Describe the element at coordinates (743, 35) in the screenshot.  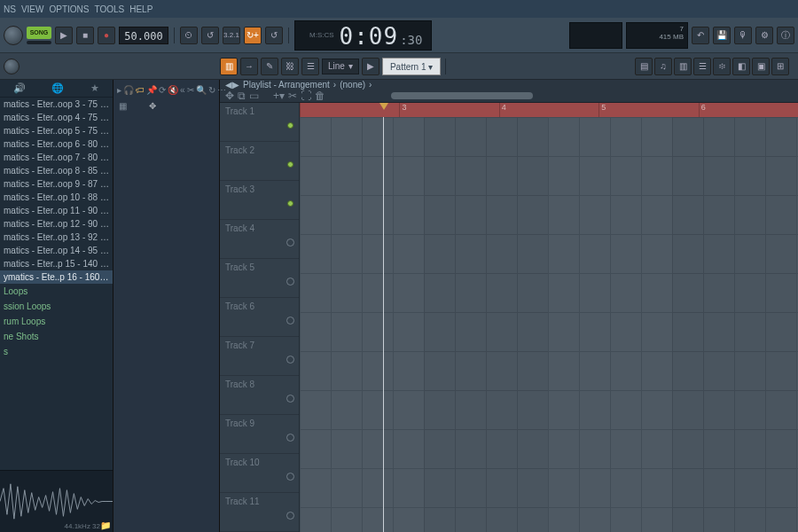
I see `render-icon: 🎙` at that location.